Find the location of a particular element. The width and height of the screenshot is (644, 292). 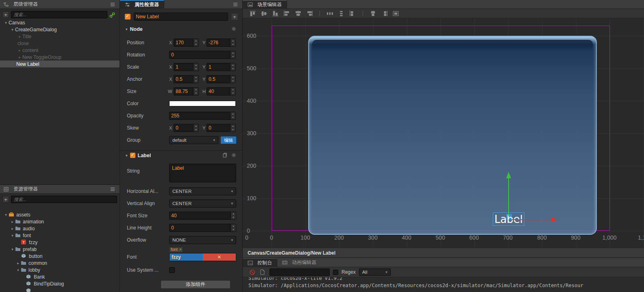

v-align-dropdown: CENTER ▾ is located at coordinates (202, 203).